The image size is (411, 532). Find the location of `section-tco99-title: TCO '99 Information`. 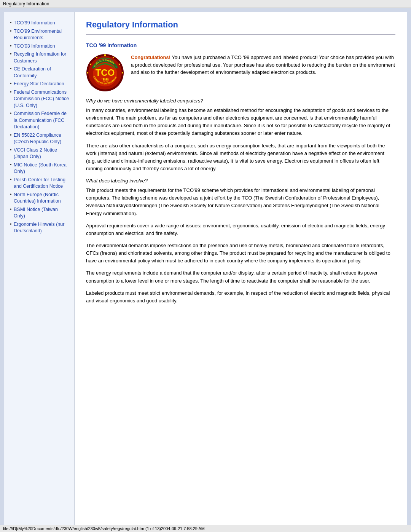

section-tco99-title: TCO '99 Information is located at coordinates (241, 45).